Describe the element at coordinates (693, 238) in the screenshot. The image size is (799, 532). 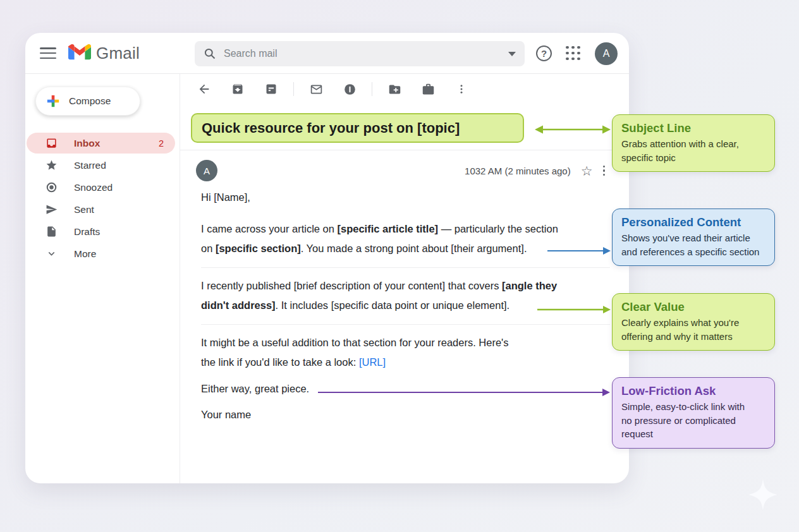
I see `annotation-personalized-content: Personalized Content Shows you've read t…` at that location.